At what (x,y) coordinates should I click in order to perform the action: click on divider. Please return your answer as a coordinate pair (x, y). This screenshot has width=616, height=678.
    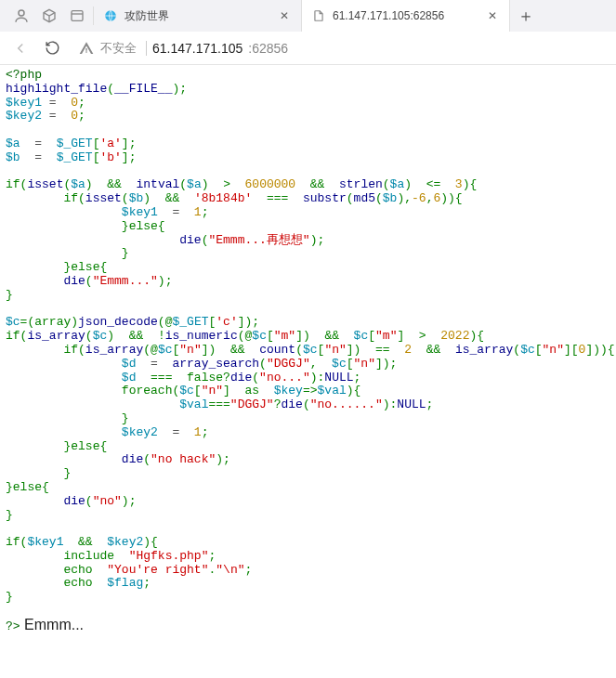
    Looking at the image, I should click on (147, 48).